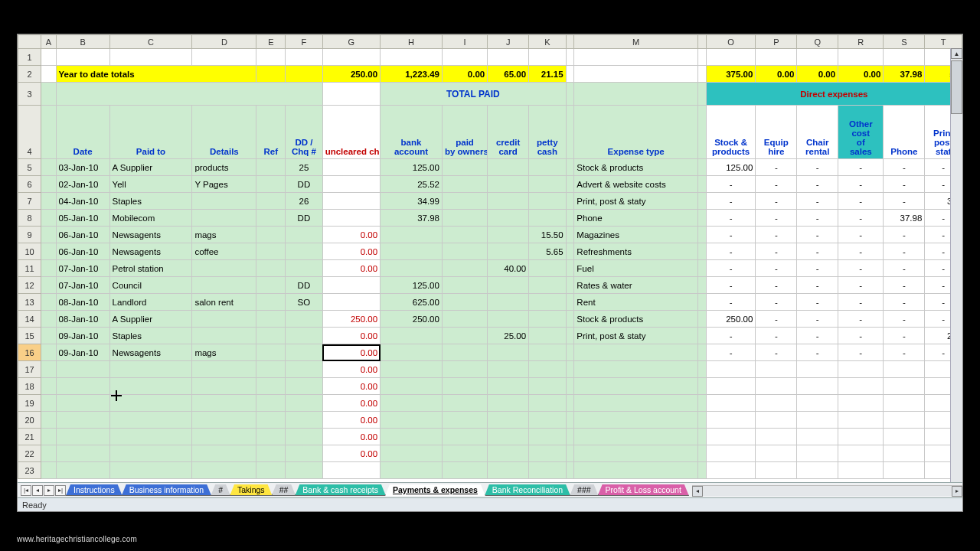  What do you see at coordinates (224, 302) in the screenshot?
I see `cell: salon rent` at bounding box center [224, 302].